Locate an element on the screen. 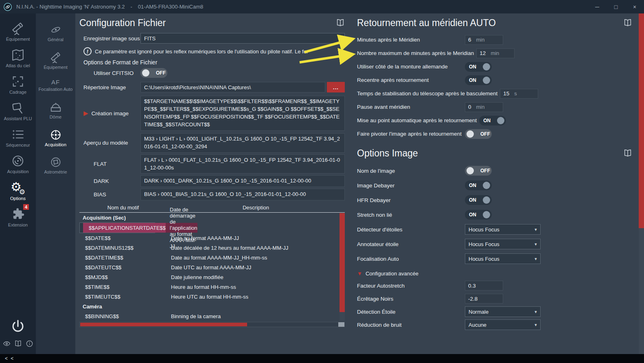 Image resolution: width=644 pixels, height=363 pixels. sidebar-item-imaging: Acquisition is located at coordinates (18, 164).